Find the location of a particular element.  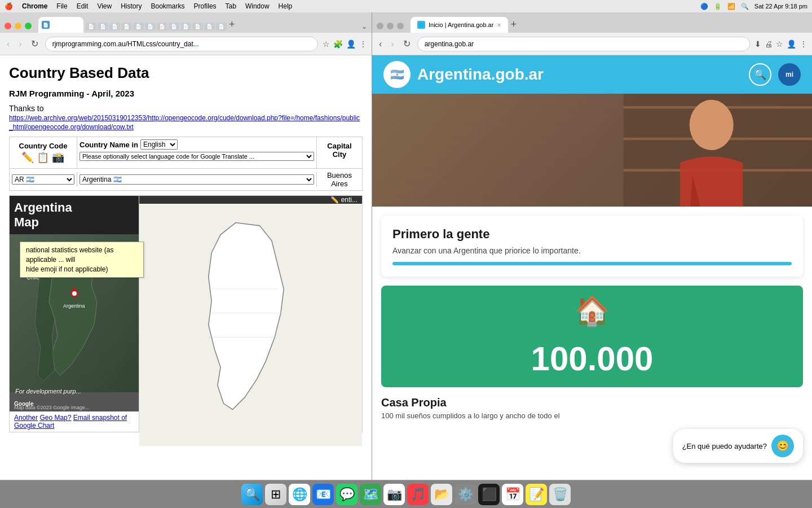

chat-bubble: ¿En qué puedo ayudarte? 😊 is located at coordinates (738, 446).